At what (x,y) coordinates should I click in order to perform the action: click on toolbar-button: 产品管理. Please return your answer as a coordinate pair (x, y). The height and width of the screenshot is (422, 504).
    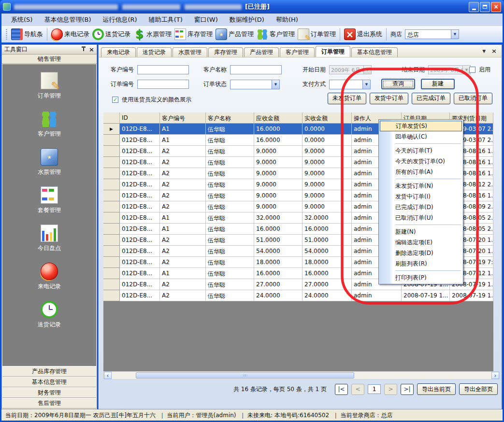
    Looking at the image, I should click on (235, 34).